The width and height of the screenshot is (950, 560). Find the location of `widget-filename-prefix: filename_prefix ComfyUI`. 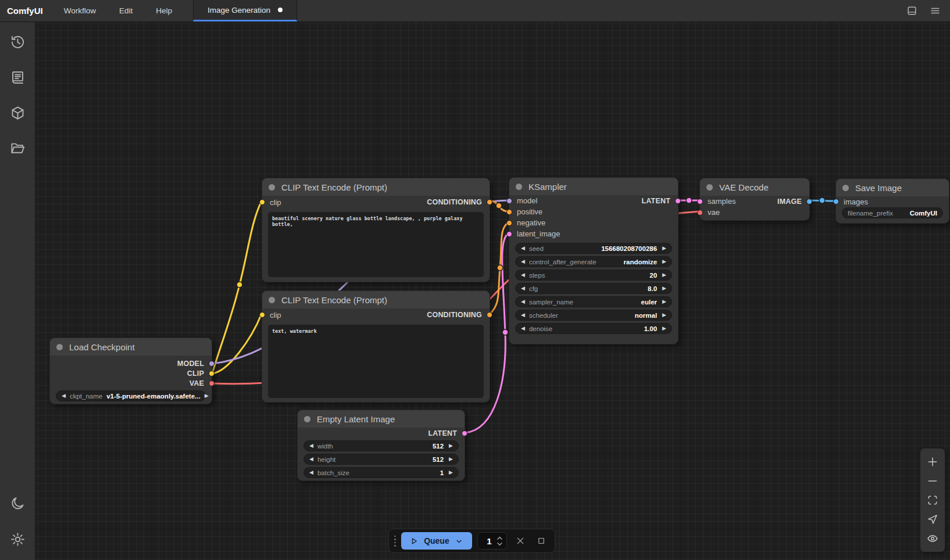

widget-filename-prefix: filename_prefix ComfyUI is located at coordinates (892, 213).